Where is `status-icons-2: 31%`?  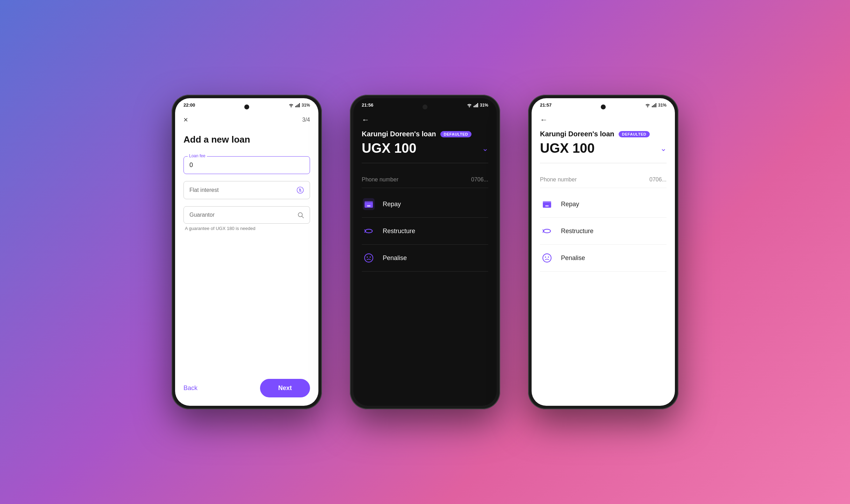 status-icons-2: 31% is located at coordinates (477, 105).